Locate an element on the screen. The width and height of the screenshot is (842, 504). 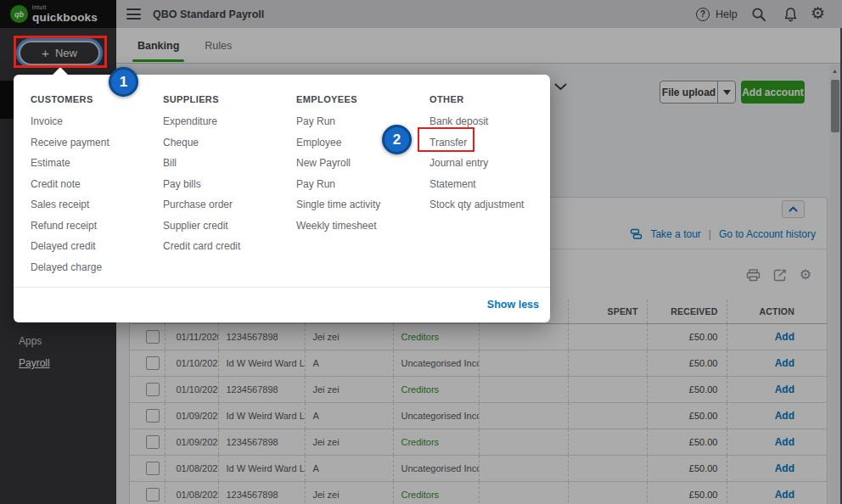
menu-item-bill: Bill is located at coordinates (202, 163).